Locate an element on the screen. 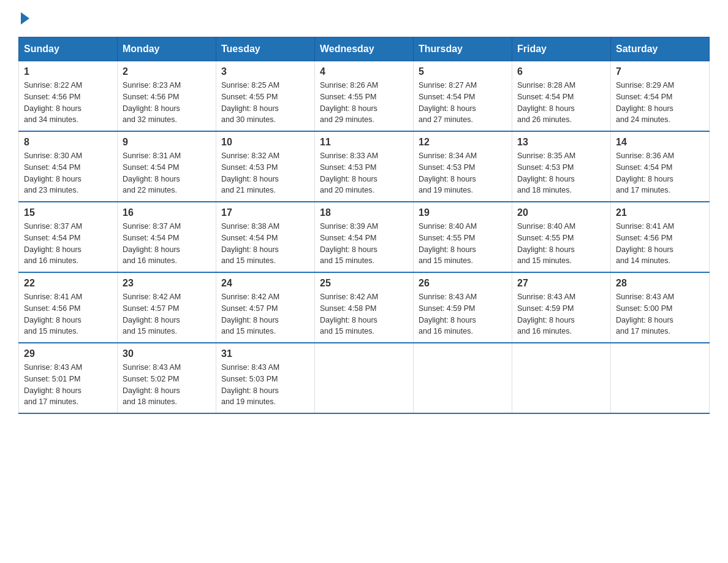 This screenshot has height=563, width=728. day-info: Sunrise: 8:39 AMSunset: 4:54 PMDaylight:… is located at coordinates (364, 244).